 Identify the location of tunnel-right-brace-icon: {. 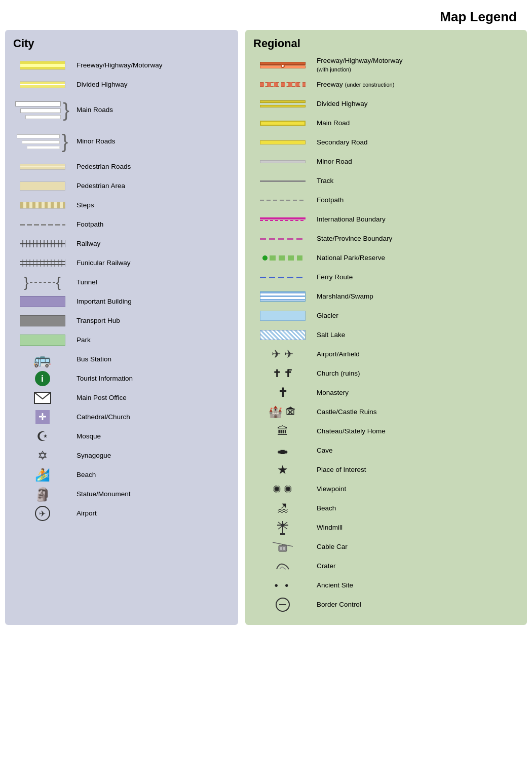
(59, 282).